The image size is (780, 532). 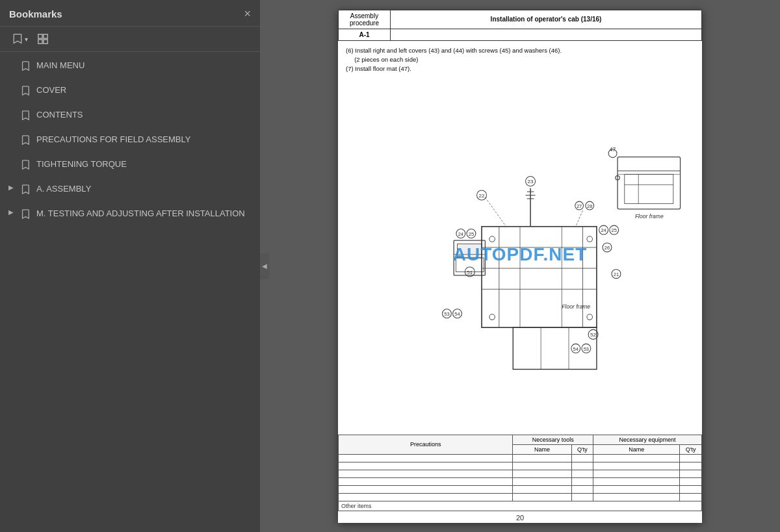 What do you see at coordinates (130, 166) in the screenshot?
I see `sidebar-item-tightening: TIGHTENING TORQUE` at bounding box center [130, 166].